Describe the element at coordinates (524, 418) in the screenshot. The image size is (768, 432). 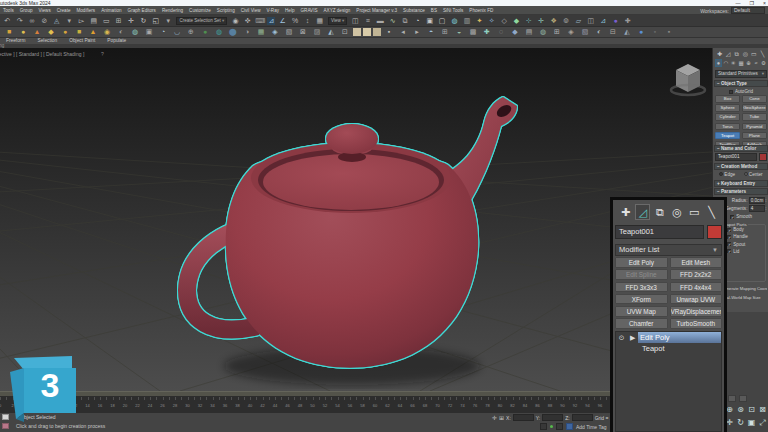
I see `x-coord-field` at that location.